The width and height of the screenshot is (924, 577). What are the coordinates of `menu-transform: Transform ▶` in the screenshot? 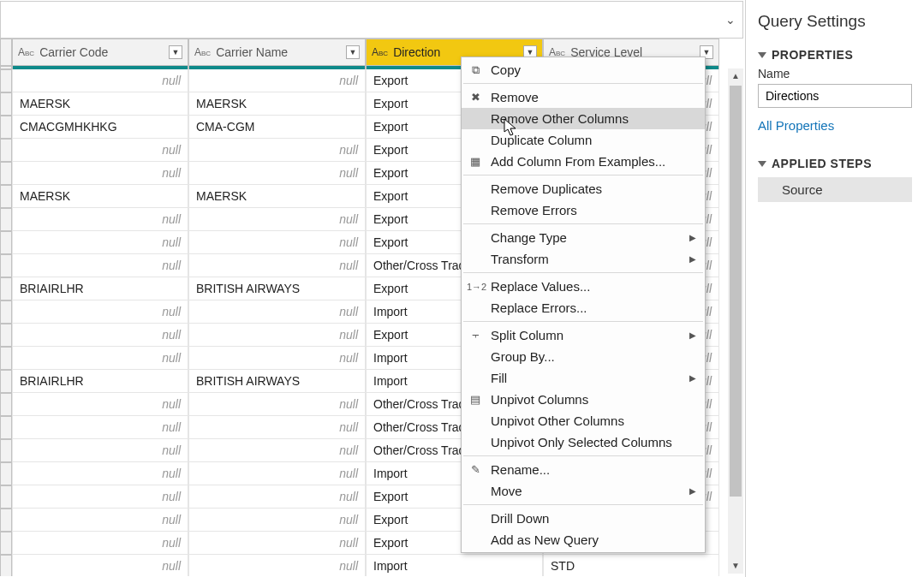 It's located at (583, 259).